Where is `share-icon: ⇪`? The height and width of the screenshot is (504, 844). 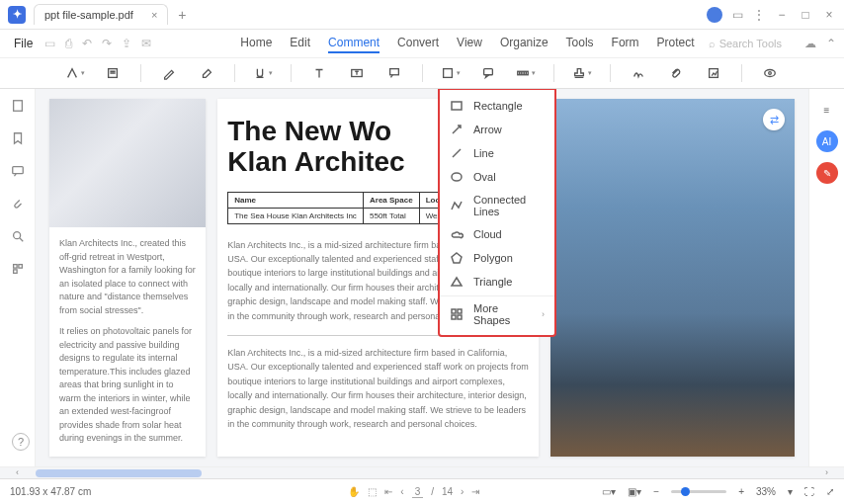 share-icon: ⇪ is located at coordinates (127, 43).